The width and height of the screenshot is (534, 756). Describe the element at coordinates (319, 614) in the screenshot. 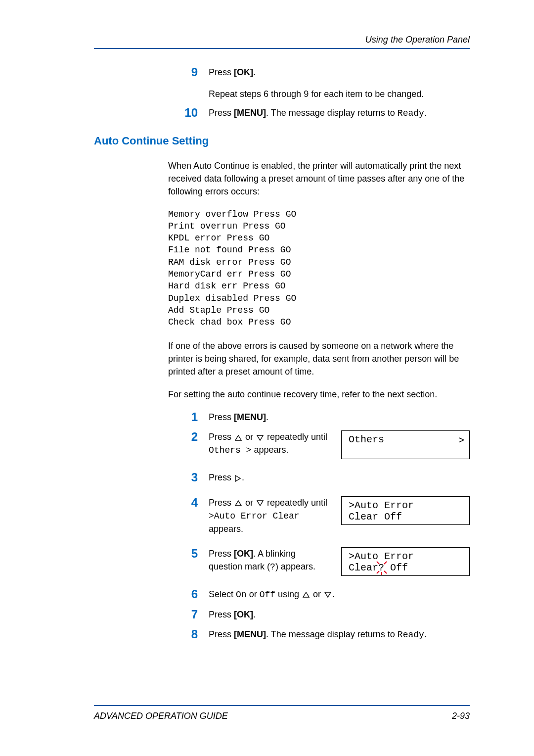

I see `step-7: 7 Press [OK].` at that location.